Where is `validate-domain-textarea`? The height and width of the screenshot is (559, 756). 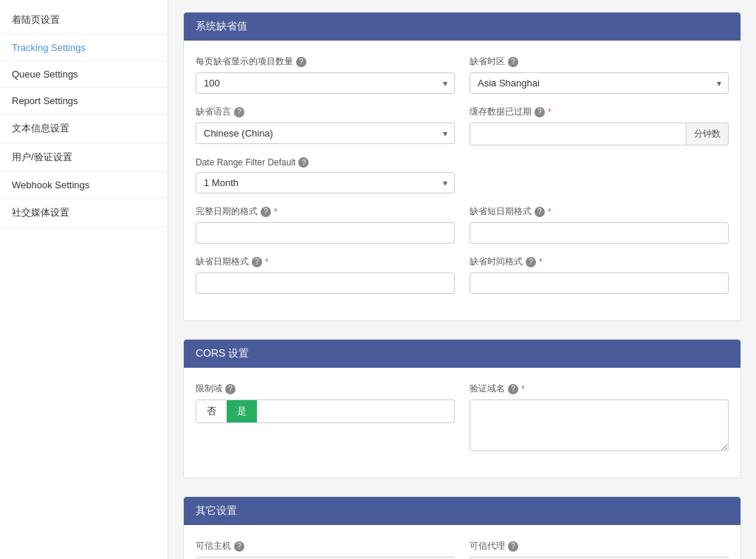
validate-domain-textarea is located at coordinates (599, 425).